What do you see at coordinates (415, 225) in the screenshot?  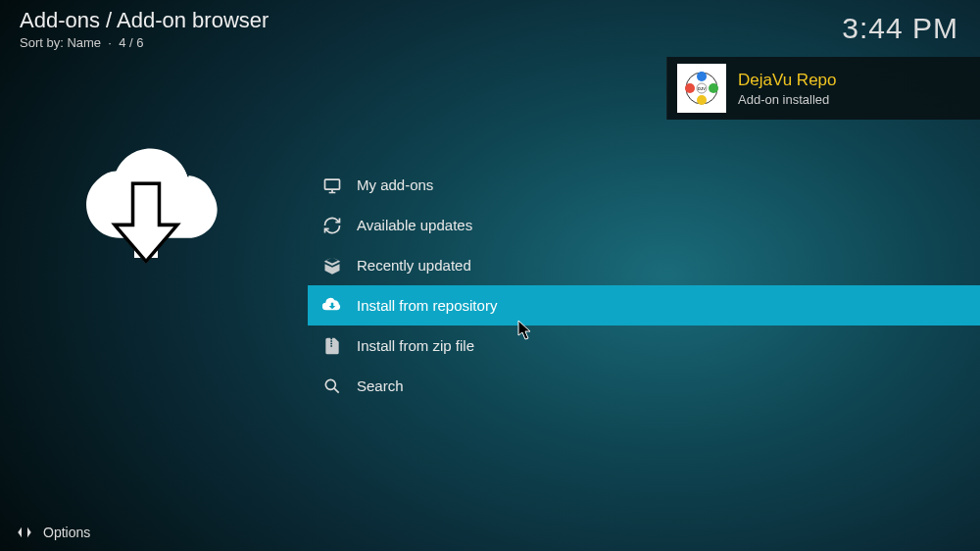 I see `menu-label: Available updates` at bounding box center [415, 225].